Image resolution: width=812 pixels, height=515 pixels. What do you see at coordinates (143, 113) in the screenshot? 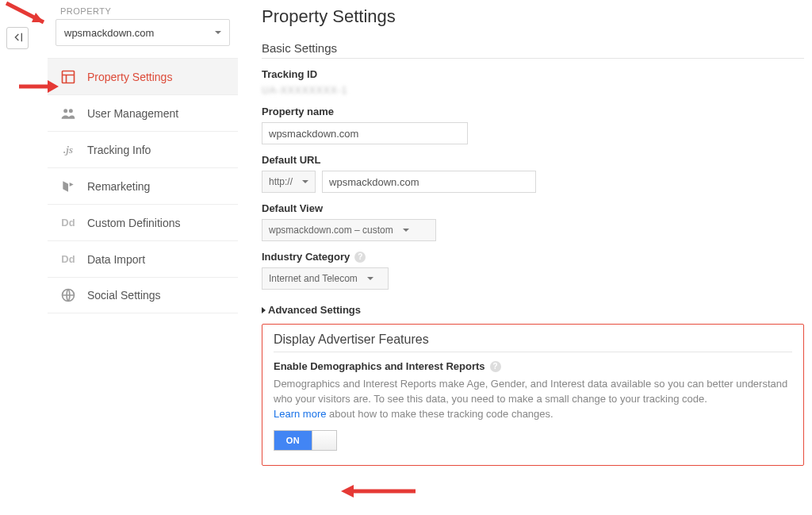
I see `sidebar-item-user-management: User Management` at bounding box center [143, 113].